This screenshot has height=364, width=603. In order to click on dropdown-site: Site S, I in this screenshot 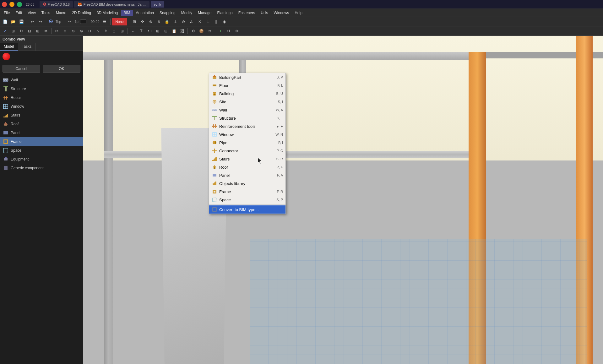, I will do `click(247, 102)`.